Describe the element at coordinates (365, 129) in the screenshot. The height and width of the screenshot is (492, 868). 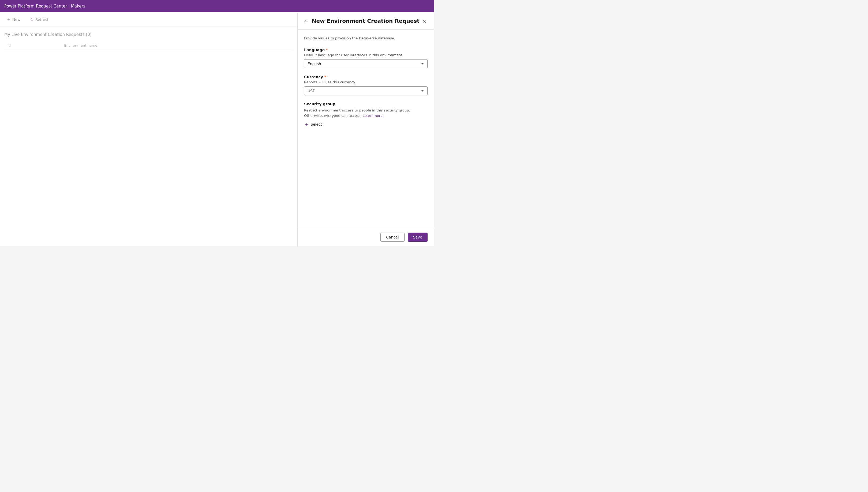
I see `right-panel: ← New Environment Creation Request ✕ Pro…` at that location.